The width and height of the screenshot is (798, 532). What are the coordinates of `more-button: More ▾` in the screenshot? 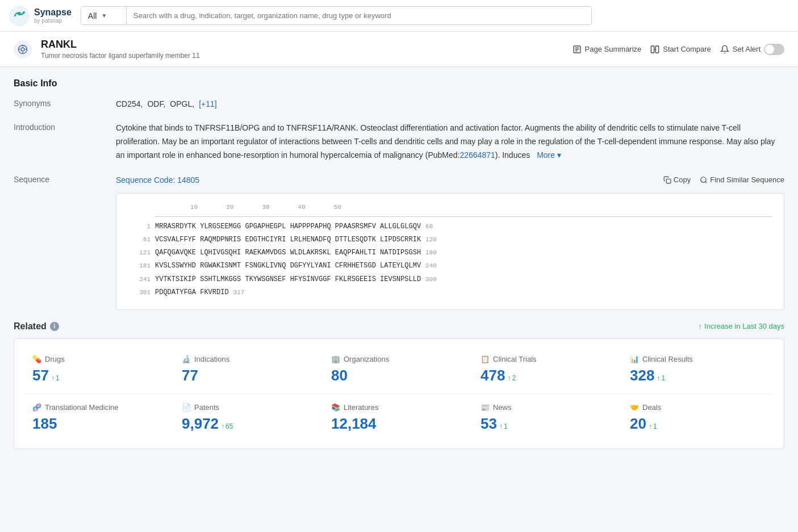 It's located at (549, 155).